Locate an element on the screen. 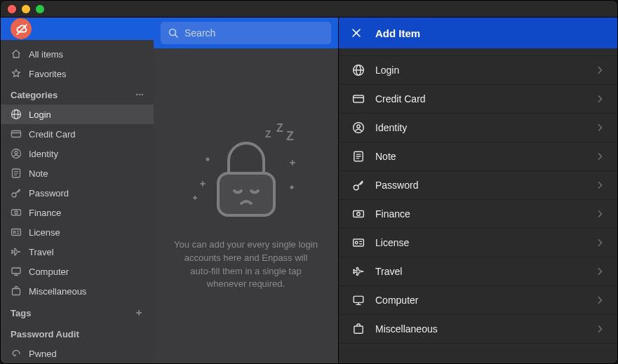  sidebar-header is located at coordinates (77, 29).